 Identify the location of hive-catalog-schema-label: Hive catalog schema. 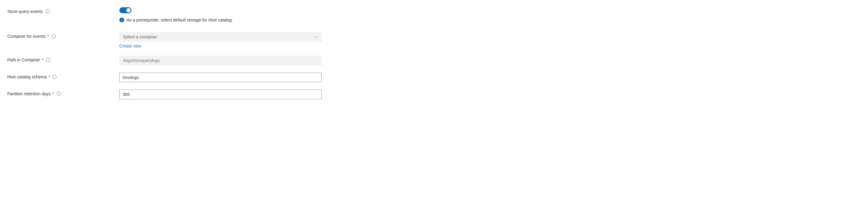
(27, 77).